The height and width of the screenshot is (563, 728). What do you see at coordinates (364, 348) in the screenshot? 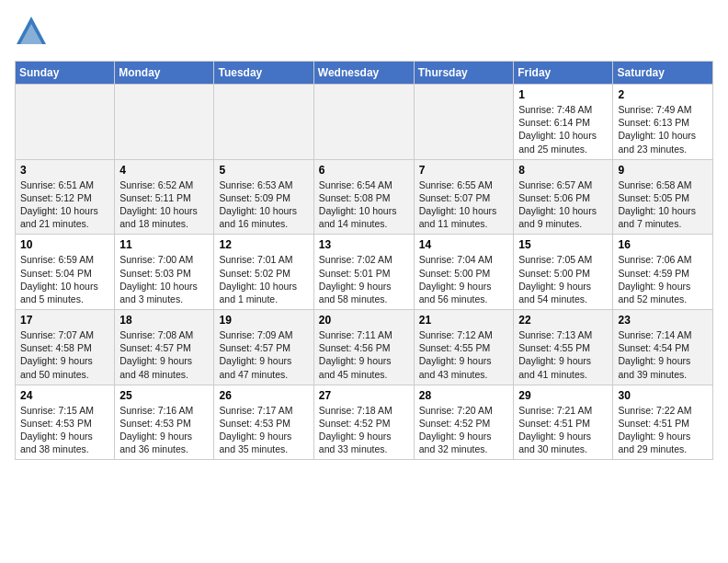
I see `calendar-week-row: 17Sunrise: 7:07 AMSunset: 4:58 PMDayligh…` at bounding box center [364, 348].